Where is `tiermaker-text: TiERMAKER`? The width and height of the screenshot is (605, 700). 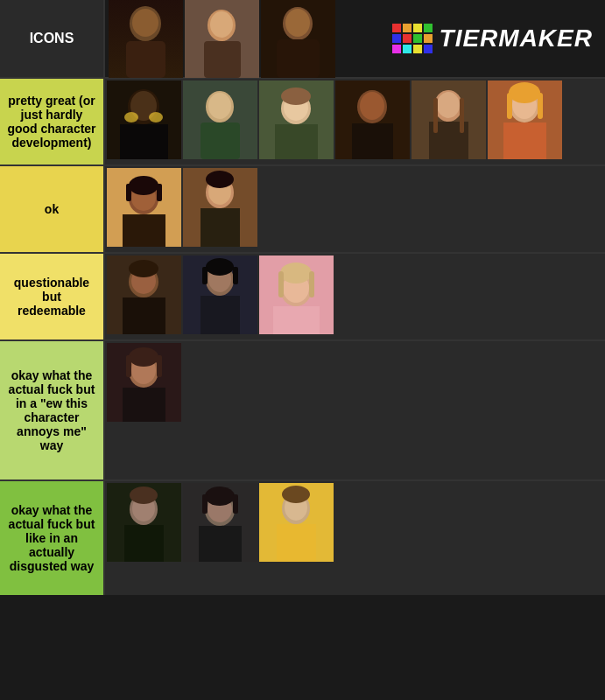 tiermaker-text: TiERMAKER is located at coordinates (517, 38).